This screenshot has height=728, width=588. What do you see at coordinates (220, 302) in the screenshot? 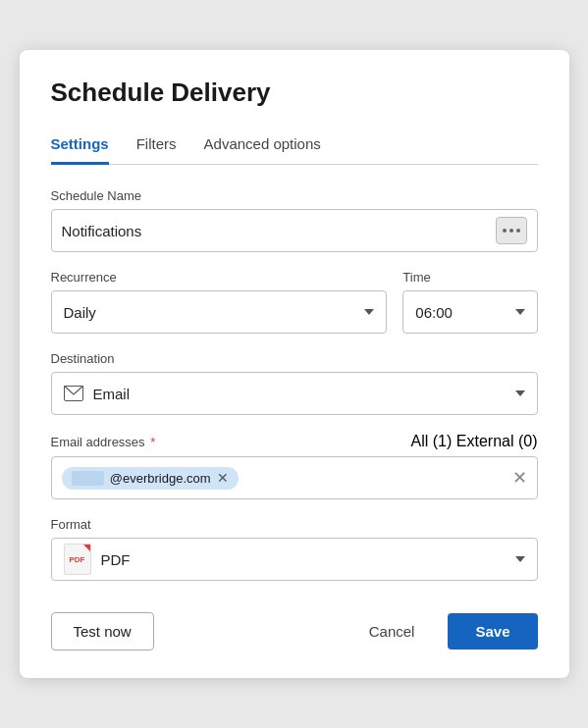
I see `recurrence-col: Recurrence Daily` at bounding box center [220, 302].